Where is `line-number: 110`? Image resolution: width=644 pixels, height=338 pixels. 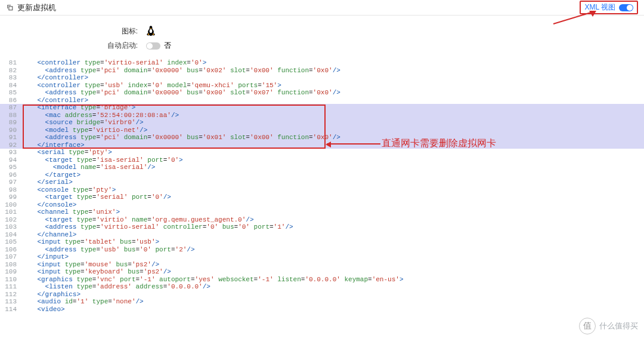
line-number: 110 is located at coordinates (11, 279).